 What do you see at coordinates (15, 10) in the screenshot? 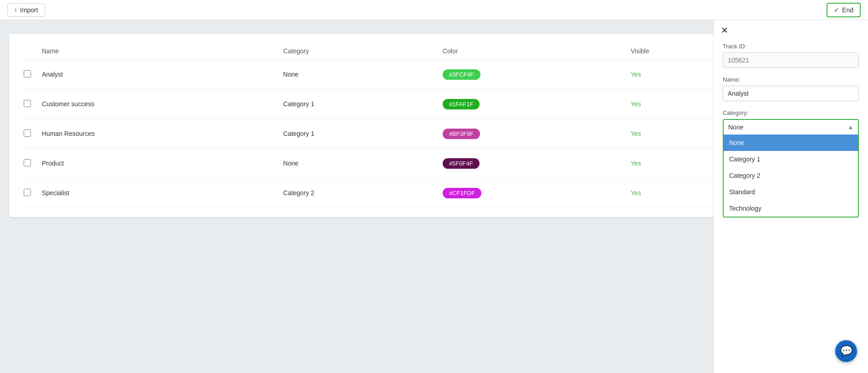
I see `upload-icon` at bounding box center [15, 10].